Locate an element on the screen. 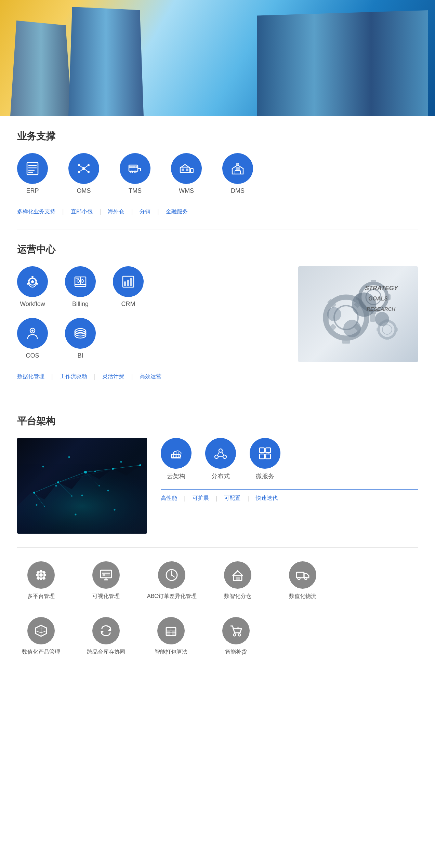 The height and width of the screenshot is (868, 435). icon-item-crm: CRM is located at coordinates (128, 287).